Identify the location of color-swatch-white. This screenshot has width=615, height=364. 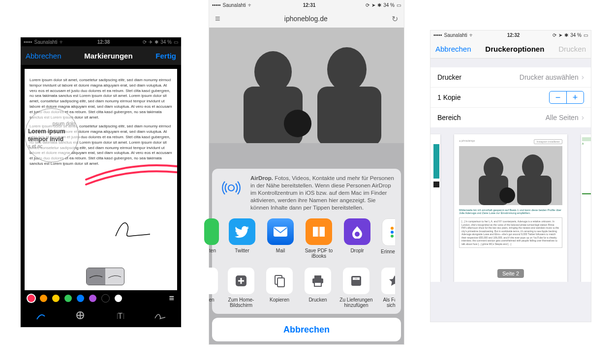
(118, 298).